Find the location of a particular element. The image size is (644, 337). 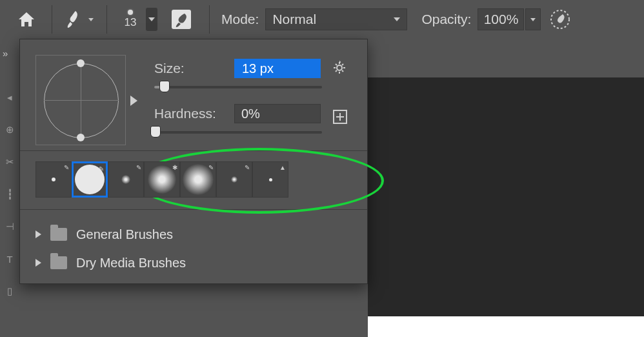

size-label: Size: is located at coordinates (194, 68).